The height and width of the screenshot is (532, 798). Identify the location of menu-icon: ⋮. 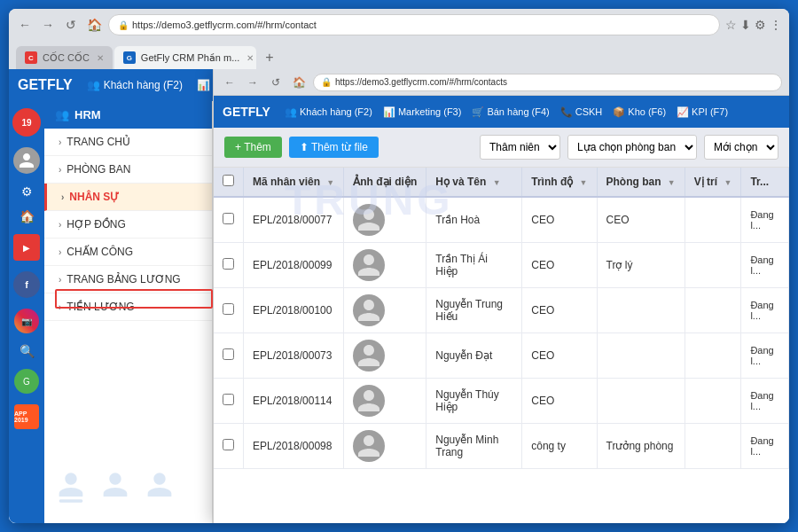
(776, 25).